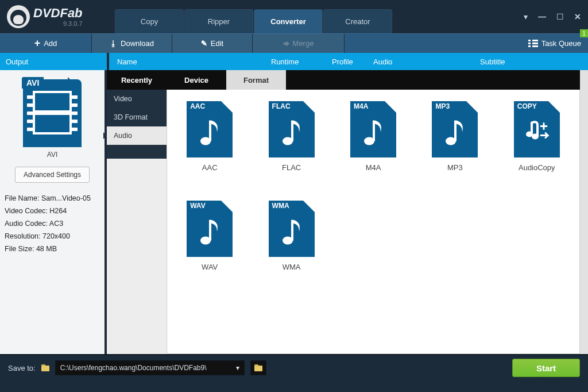 This screenshot has width=588, height=392. What do you see at coordinates (210, 137) in the screenshot?
I see `format-aac: AAC AAC` at bounding box center [210, 137].